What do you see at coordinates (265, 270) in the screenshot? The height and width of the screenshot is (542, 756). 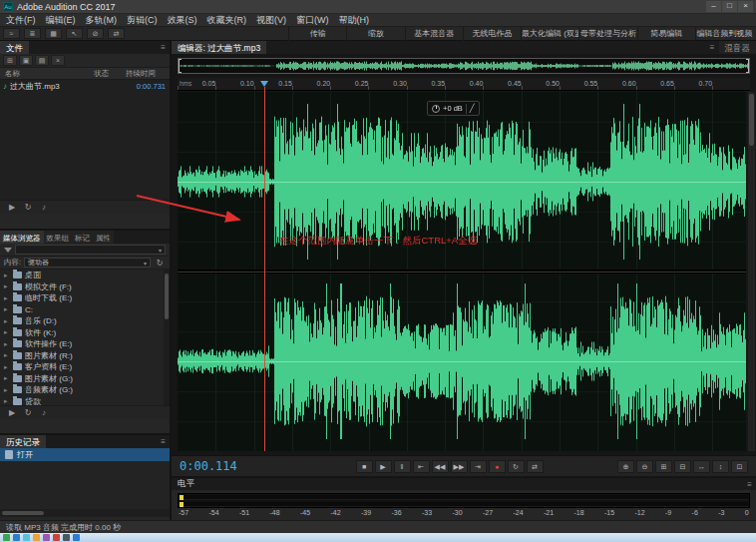 I see `playhead` at bounding box center [265, 270].